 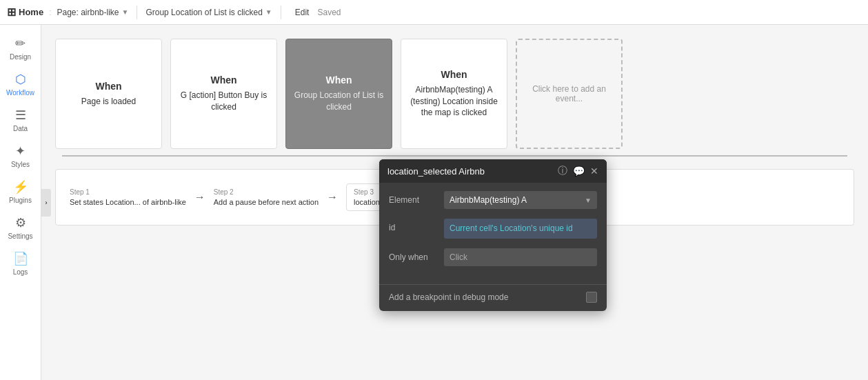 I want to click on event-card-4-desc: AirbnbMap(testing) A (testing) Location …, so click(x=454, y=101).